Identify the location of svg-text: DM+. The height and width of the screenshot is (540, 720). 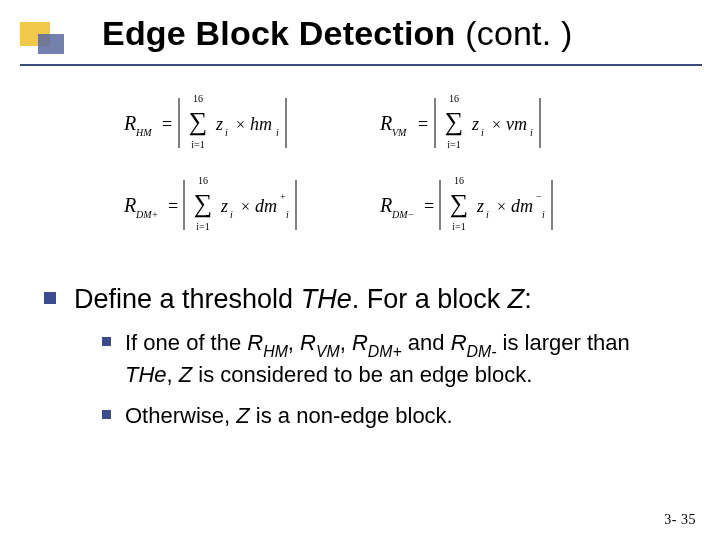
(146, 214).